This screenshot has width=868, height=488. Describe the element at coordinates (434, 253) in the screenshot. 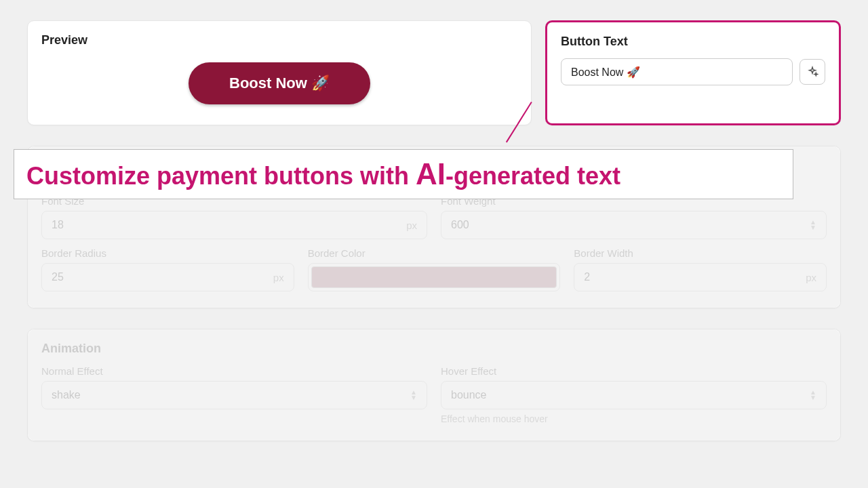

I see `border-color-label: Border Color` at that location.